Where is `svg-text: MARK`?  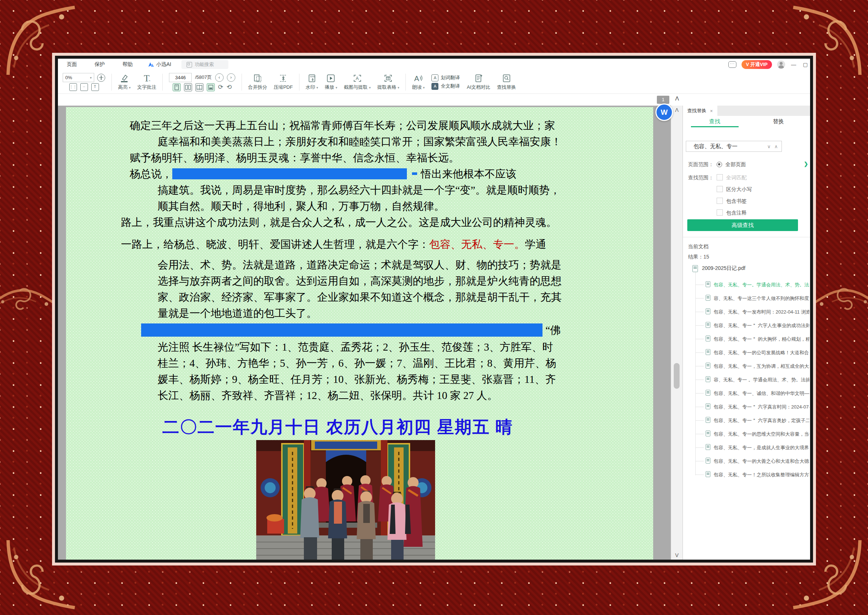 svg-text: MARK is located at coordinates (313, 76).